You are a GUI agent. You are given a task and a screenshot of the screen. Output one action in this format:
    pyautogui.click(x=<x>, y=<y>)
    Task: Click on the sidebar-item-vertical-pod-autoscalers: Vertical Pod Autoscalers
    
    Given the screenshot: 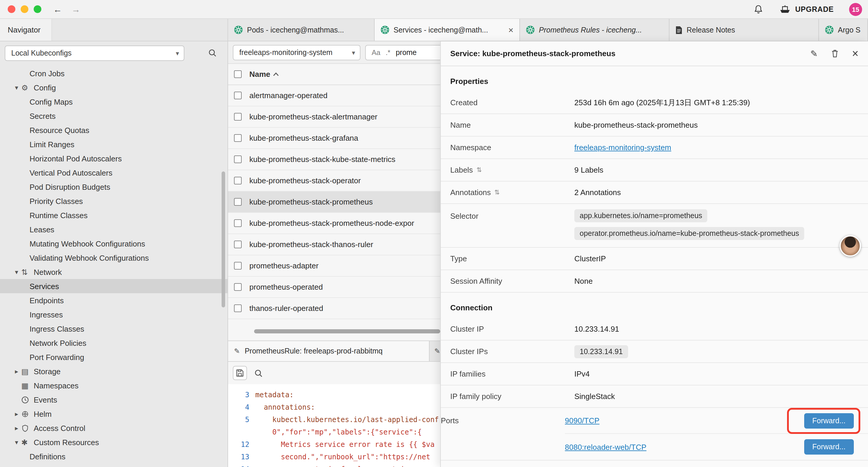 What is the action you would take?
    pyautogui.click(x=114, y=173)
    